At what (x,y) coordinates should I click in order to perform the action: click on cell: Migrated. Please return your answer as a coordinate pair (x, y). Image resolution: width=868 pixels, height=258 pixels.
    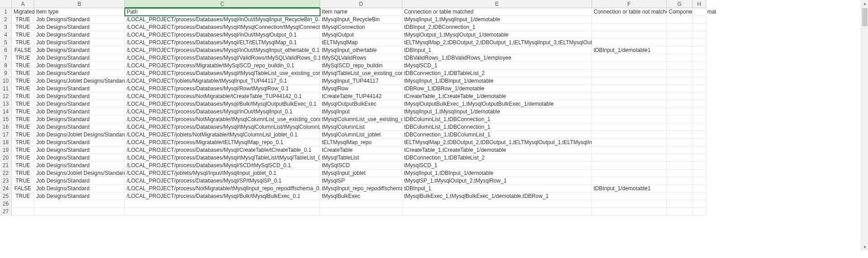
    Looking at the image, I should click on (23, 12).